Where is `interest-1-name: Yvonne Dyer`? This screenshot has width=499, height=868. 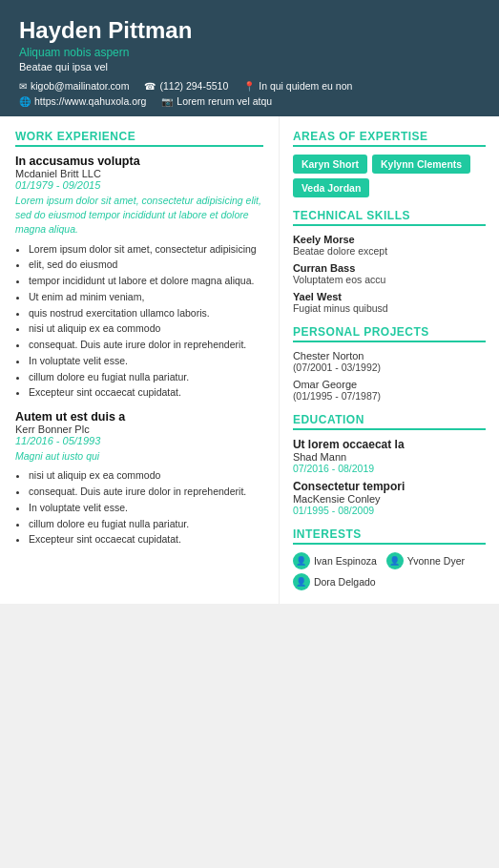 interest-1-name: Yvonne Dyer is located at coordinates (436, 561).